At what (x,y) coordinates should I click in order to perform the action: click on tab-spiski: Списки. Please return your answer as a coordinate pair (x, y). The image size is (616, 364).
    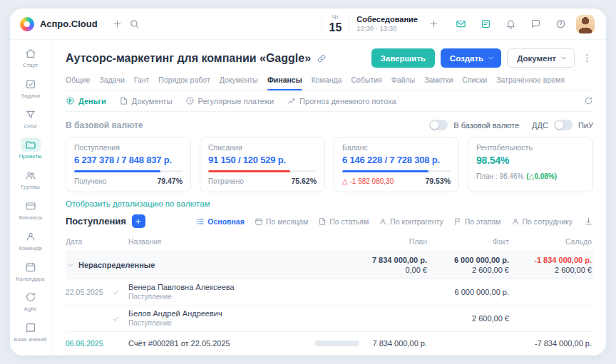
    Looking at the image, I should click on (475, 83).